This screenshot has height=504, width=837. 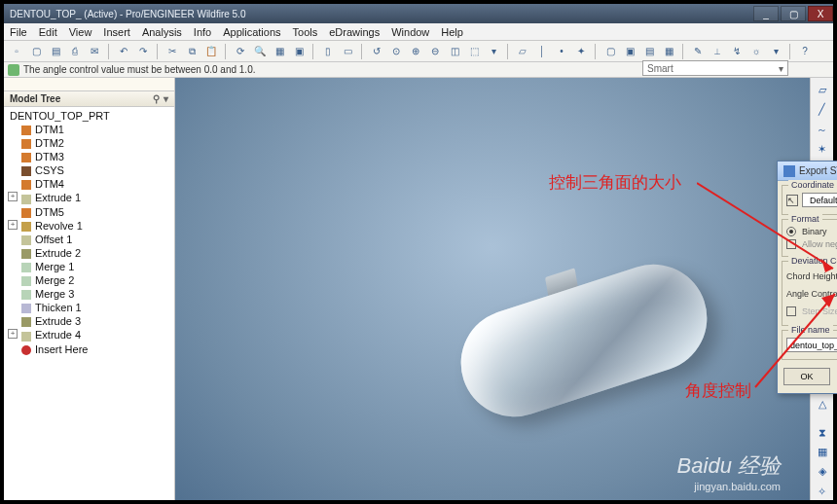 I want to click on datum-plane-icon: ▱, so click(x=822, y=90).